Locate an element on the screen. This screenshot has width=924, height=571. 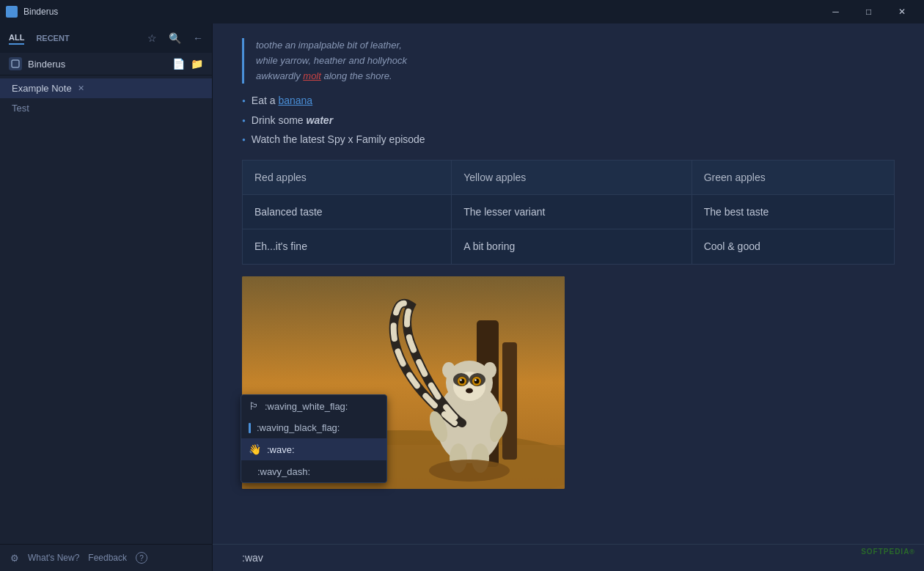
emoji-code-2: :wave: is located at coordinates (281, 450).